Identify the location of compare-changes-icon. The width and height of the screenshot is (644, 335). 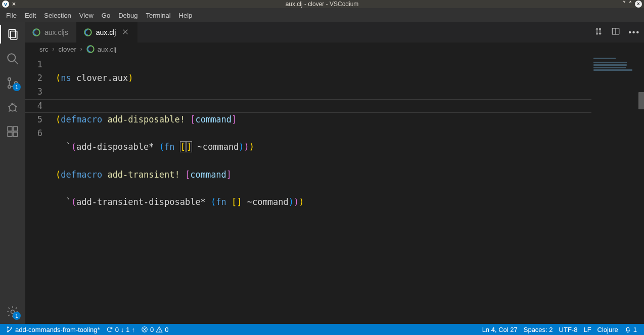
(599, 32).